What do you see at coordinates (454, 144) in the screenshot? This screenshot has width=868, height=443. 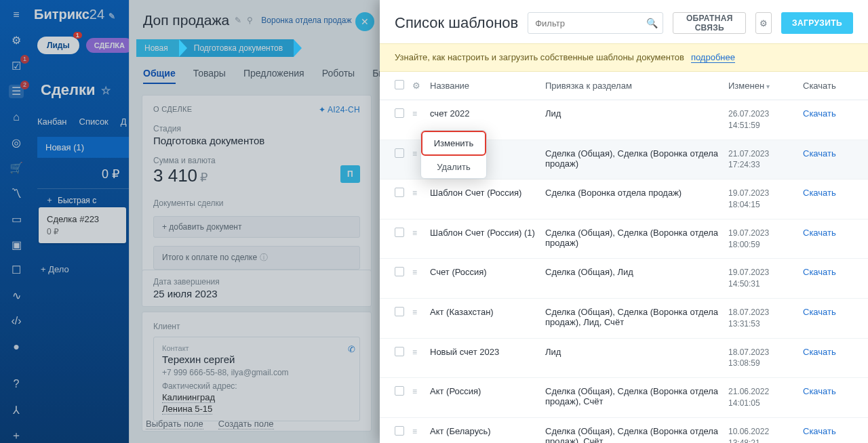 I see `ctx-edit: Изменить` at bounding box center [454, 144].